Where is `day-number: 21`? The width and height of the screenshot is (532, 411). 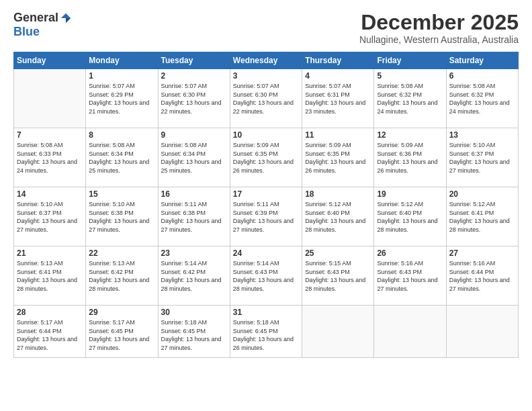 day-number: 21 is located at coordinates (50, 253).